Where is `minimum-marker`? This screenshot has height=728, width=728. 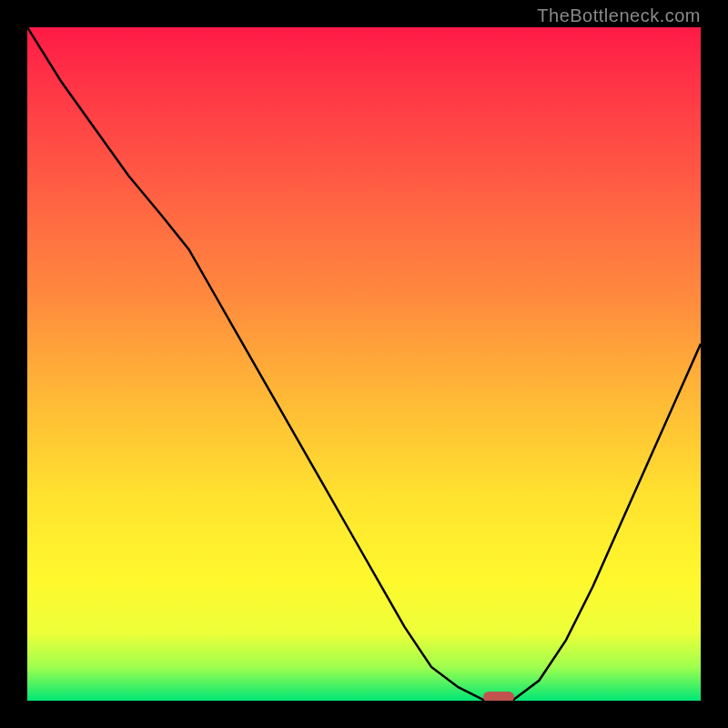
minimum-marker is located at coordinates (499, 696).